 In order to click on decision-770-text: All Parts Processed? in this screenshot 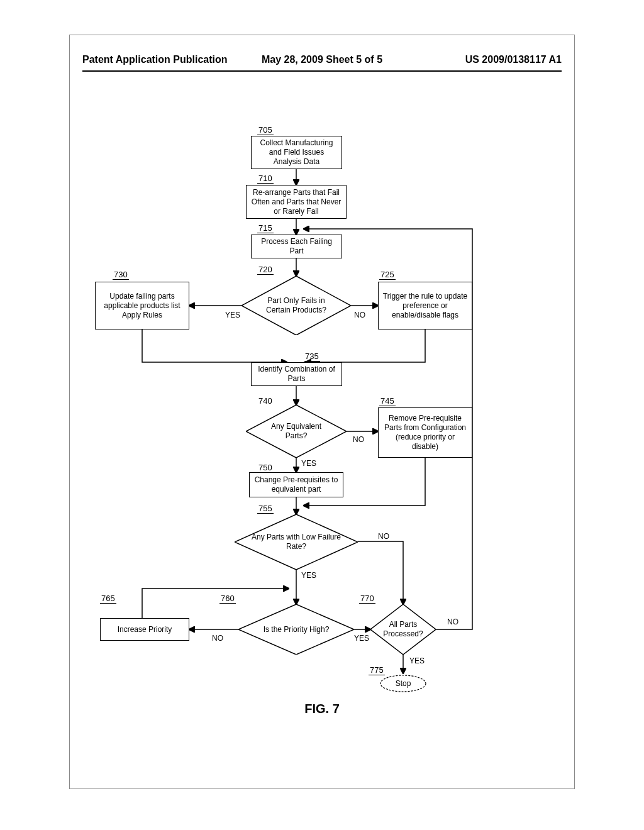, I will do `click(403, 629)`.